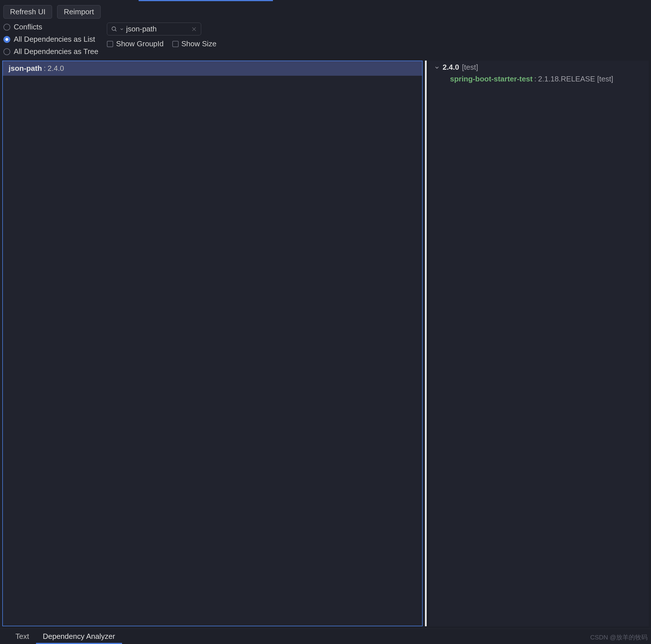 The width and height of the screenshot is (651, 644). What do you see at coordinates (25, 68) in the screenshot?
I see `dependency-name: json-path` at bounding box center [25, 68].